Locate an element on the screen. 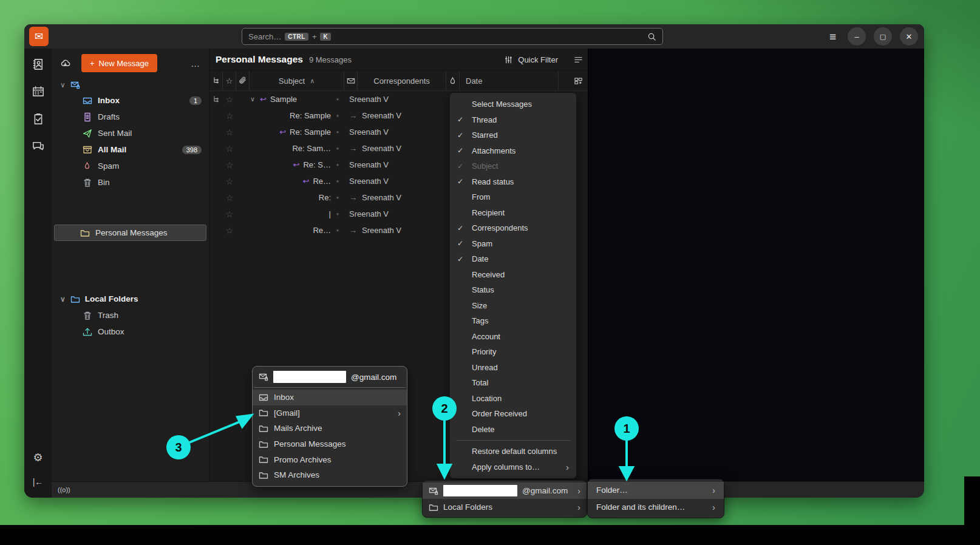 The width and height of the screenshot is (980, 545). collapse-thread-icon: ∨ is located at coordinates (253, 100).